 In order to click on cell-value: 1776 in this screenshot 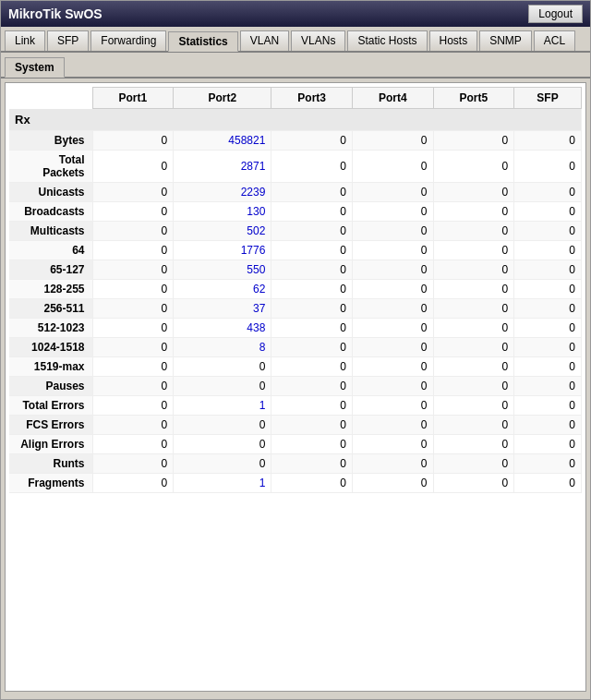, I will do `click(223, 251)`.